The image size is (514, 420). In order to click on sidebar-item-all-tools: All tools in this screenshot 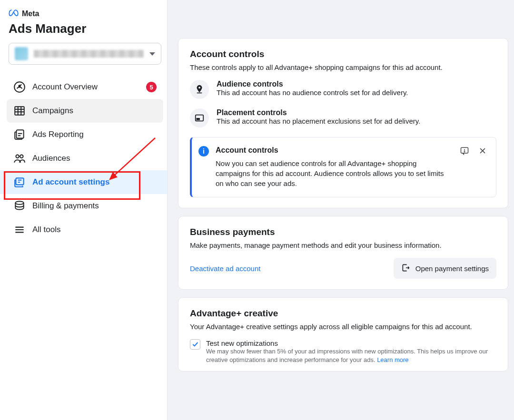, I will do `click(85, 230)`.